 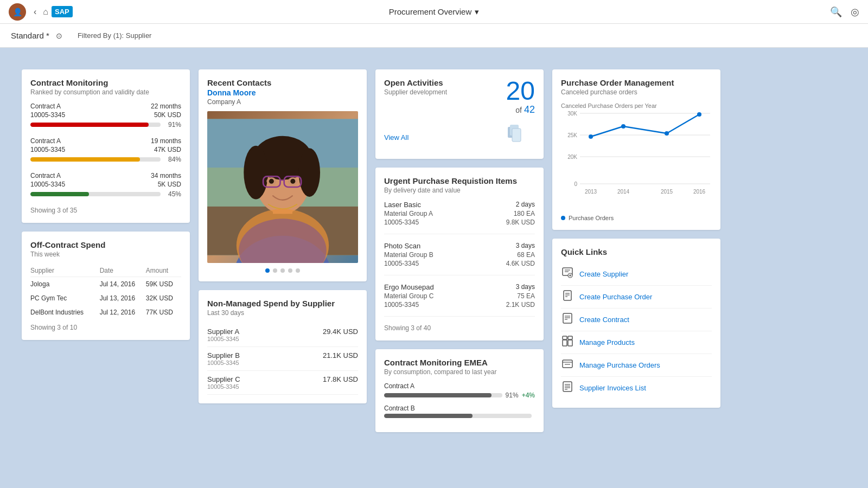 I want to click on supplier-amount: 59K USD, so click(x=164, y=284).